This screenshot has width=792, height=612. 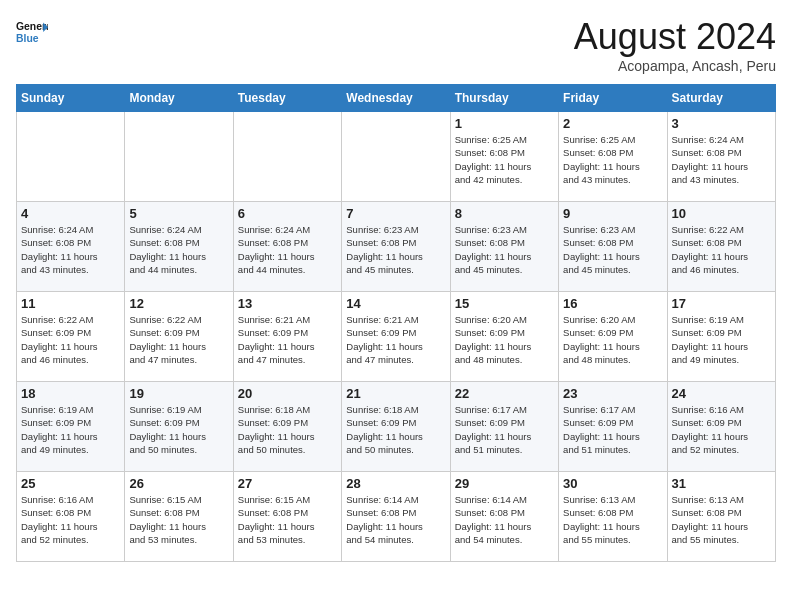 I want to click on weekday-header-wednesday: Wednesday, so click(x=396, y=98).